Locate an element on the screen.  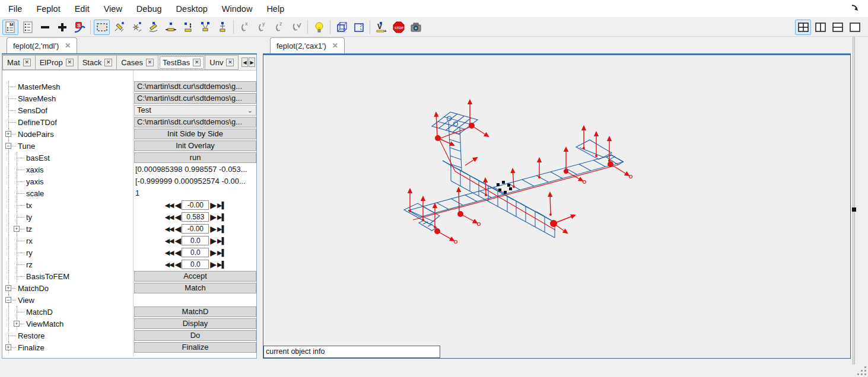
DefineTDof-path-button: C:\martin\sdt.cur\sdtdemos\g... is located at coordinates (195, 122).